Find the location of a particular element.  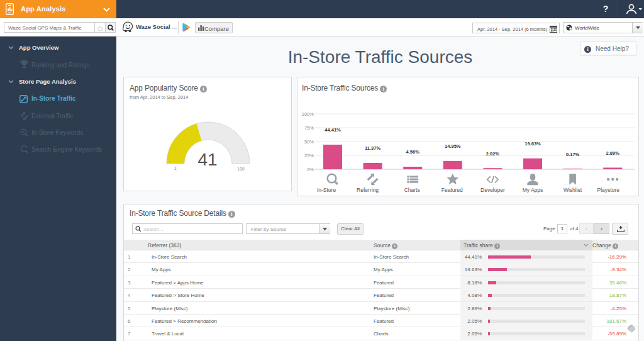

svg-text: 14.95% is located at coordinates (453, 146).